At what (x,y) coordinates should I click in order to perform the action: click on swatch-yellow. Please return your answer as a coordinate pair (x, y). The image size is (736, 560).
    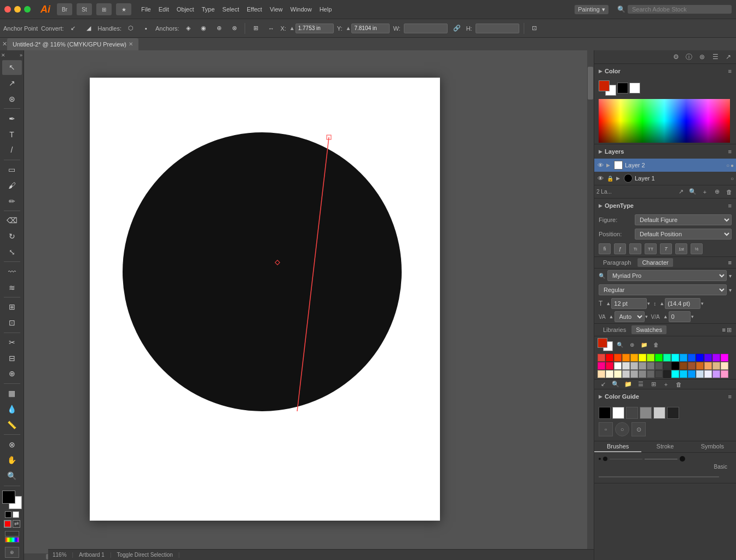
    Looking at the image, I should click on (642, 358).